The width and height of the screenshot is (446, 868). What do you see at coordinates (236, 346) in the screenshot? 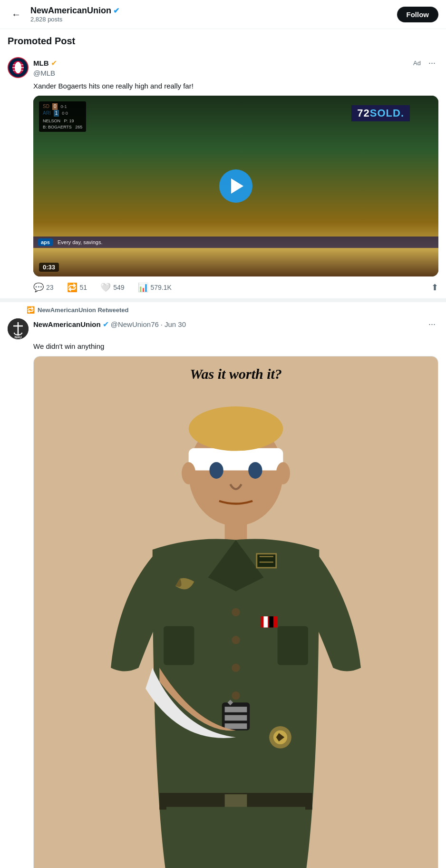
I see `tweet2-text: We didn't win anything` at bounding box center [236, 346].